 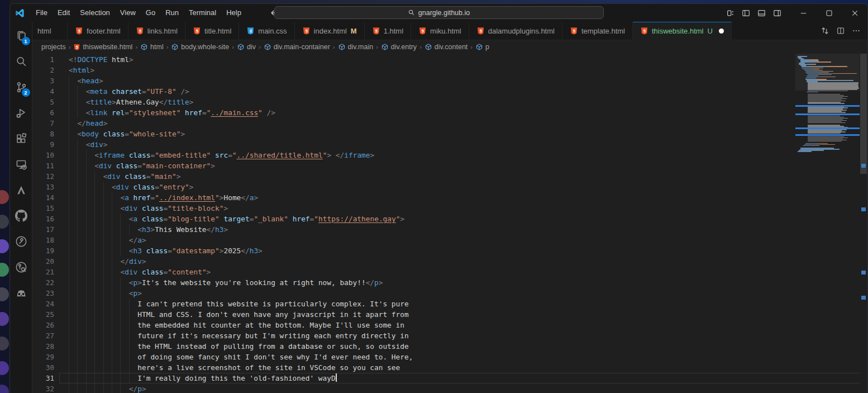 I want to click on activity-search, so click(x=21, y=61).